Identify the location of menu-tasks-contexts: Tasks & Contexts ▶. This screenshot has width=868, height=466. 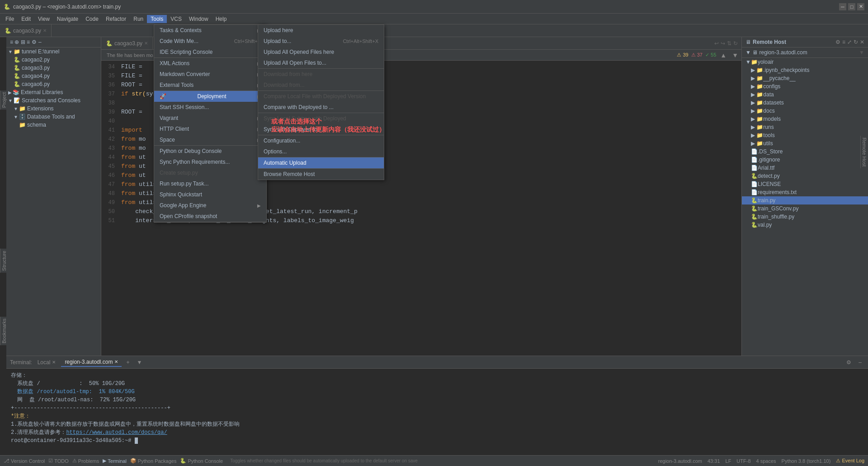
(210, 30).